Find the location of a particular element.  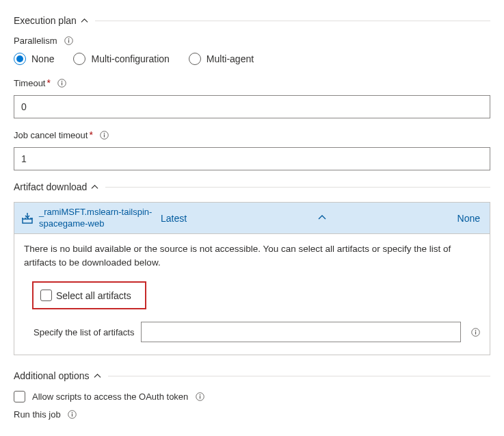

parallelism-label: Parallelism is located at coordinates (36, 41).